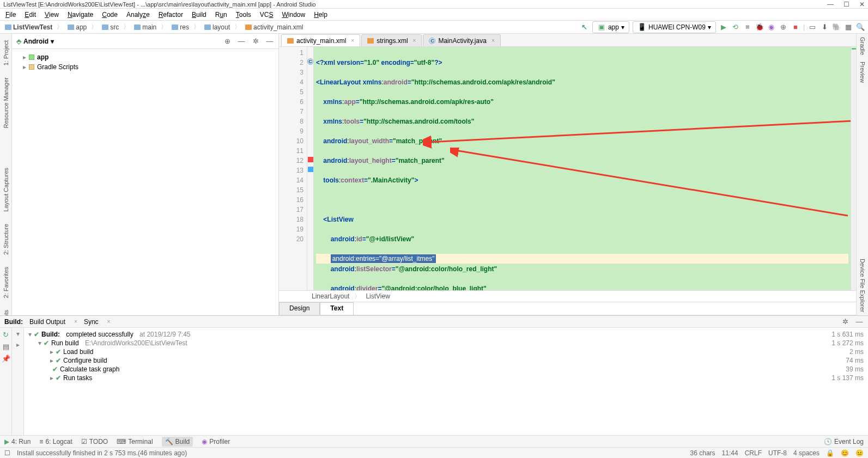 This screenshot has height=458, width=868. What do you see at coordinates (52, 15) in the screenshot?
I see `menu-view: View` at bounding box center [52, 15].